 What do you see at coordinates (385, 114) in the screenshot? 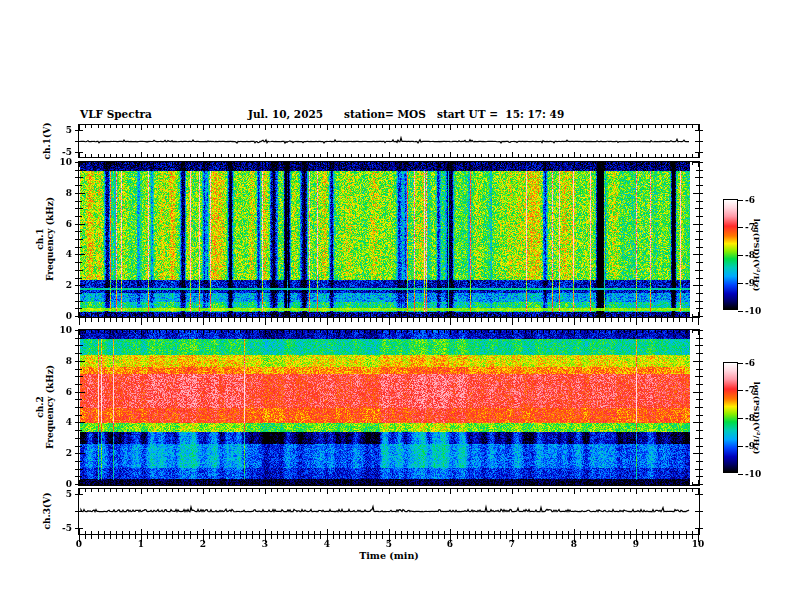
I see `header-station: station= MOS` at bounding box center [385, 114].